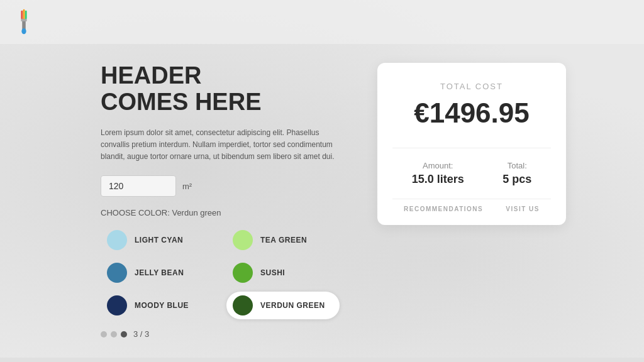 The height and width of the screenshot is (362, 644). Describe the element at coordinates (117, 273) in the screenshot. I see `color-swatch-jelly-bean` at that location.